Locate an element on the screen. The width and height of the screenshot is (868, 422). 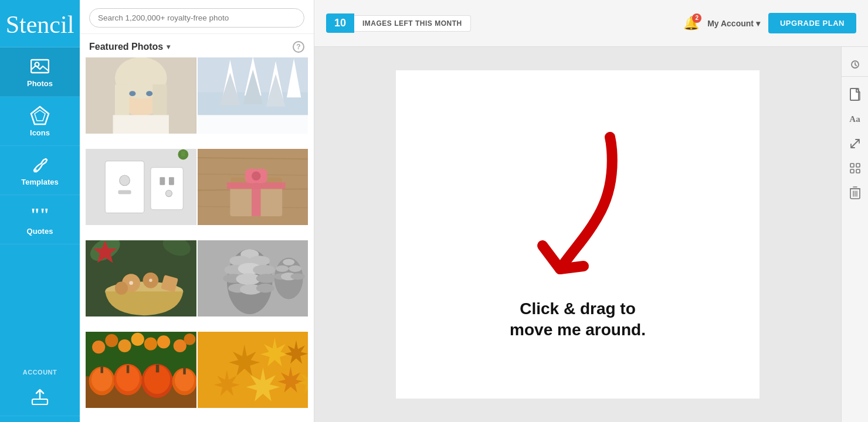
text-button: Aa is located at coordinates (855, 119).